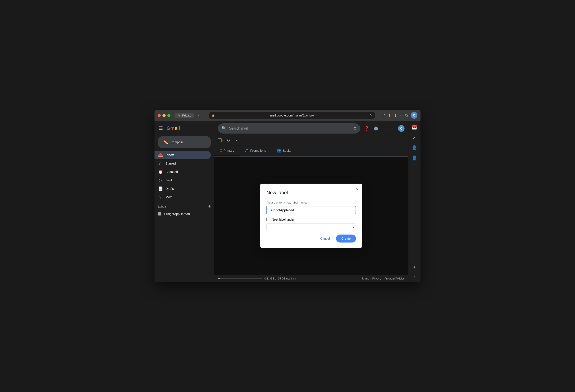 Image resolution: width=575 pixels, height=392 pixels. What do you see at coordinates (184, 206) in the screenshot?
I see `labels-section-header: Labels +` at bounding box center [184, 206].